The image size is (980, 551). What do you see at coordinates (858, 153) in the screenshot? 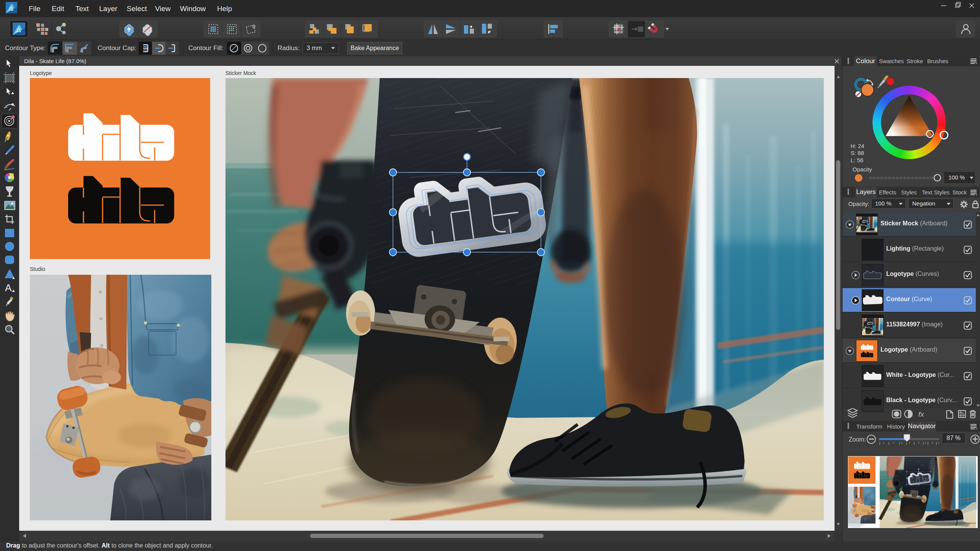
I see `svg-text: S: 88` at bounding box center [858, 153].